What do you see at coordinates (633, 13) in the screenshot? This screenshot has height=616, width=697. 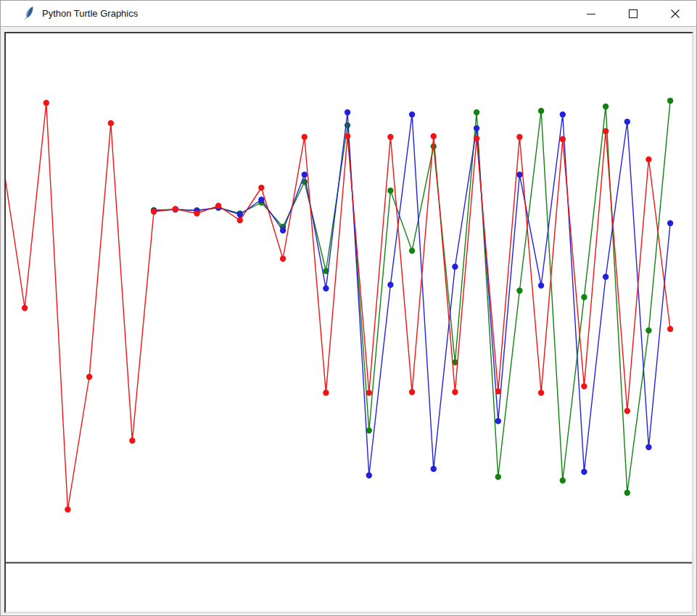 I see `maximize-button` at bounding box center [633, 13].